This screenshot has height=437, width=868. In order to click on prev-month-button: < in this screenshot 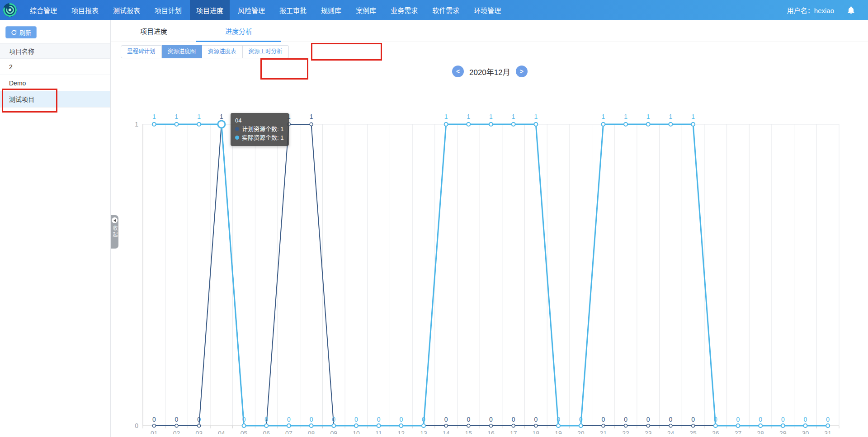, I will do `click(458, 71)`.